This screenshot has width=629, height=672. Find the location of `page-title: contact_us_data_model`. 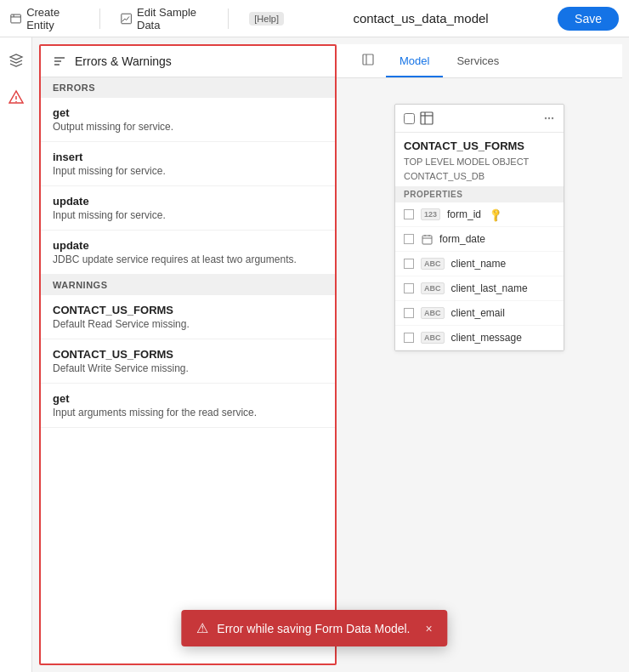

page-title: contact_us_data_model is located at coordinates (421, 19).